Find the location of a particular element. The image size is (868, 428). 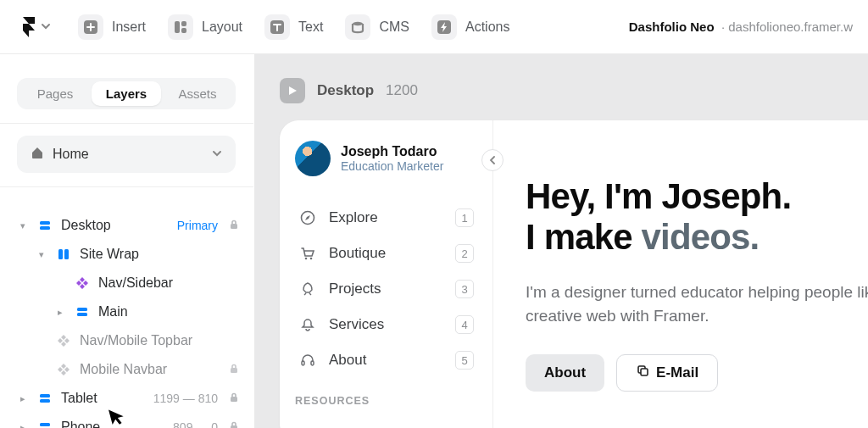

tab-assets: Assets is located at coordinates (198, 93).